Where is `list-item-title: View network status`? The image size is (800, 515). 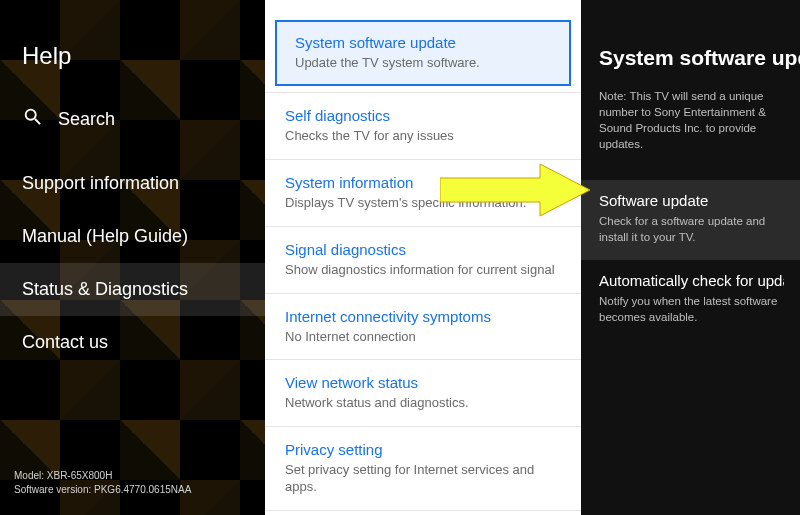 list-item-title: View network status is located at coordinates (423, 382).